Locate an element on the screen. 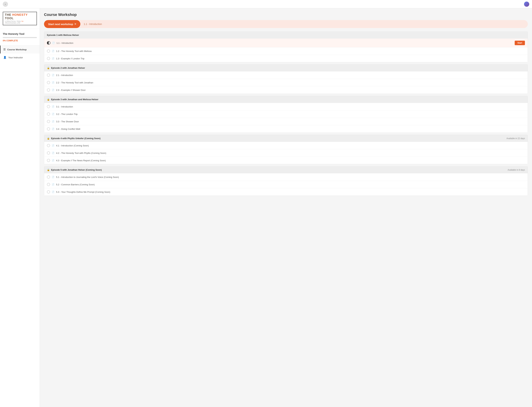 This screenshot has width=532, height=407. lesson-name: 3.1 - Introduction is located at coordinates (290, 107).